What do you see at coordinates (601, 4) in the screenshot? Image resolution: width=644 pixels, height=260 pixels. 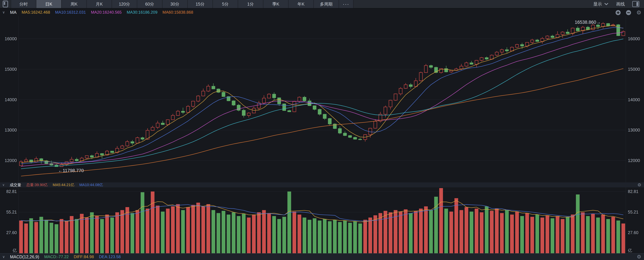 I see `display-menu-button: 显示` at bounding box center [601, 4].